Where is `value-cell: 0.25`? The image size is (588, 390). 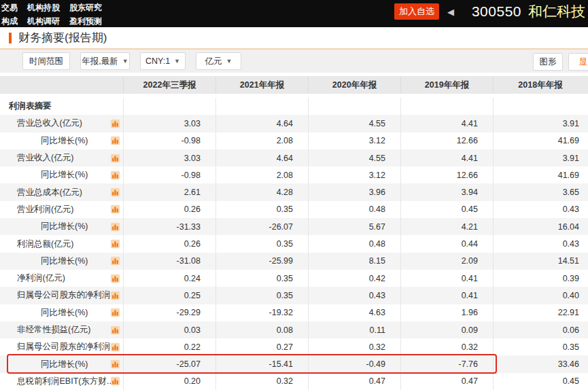 value-cell: 0.25 is located at coordinates (169, 295).